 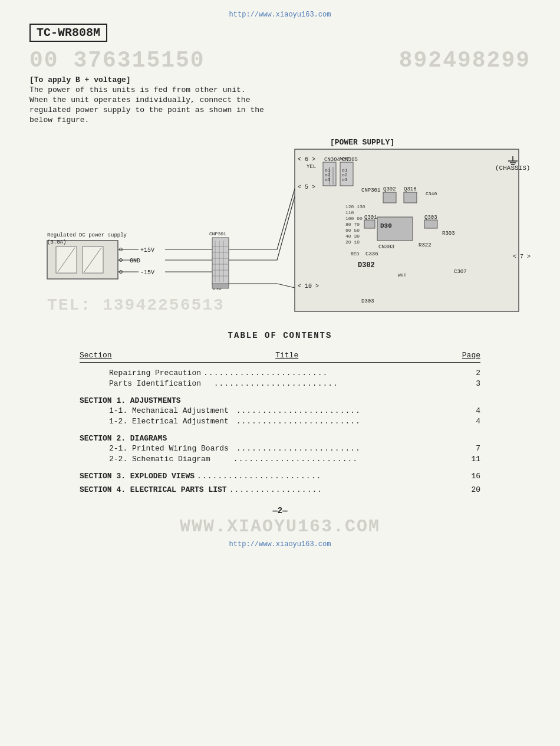 I want to click on svg-text: 40 30, so click(x=353, y=236).